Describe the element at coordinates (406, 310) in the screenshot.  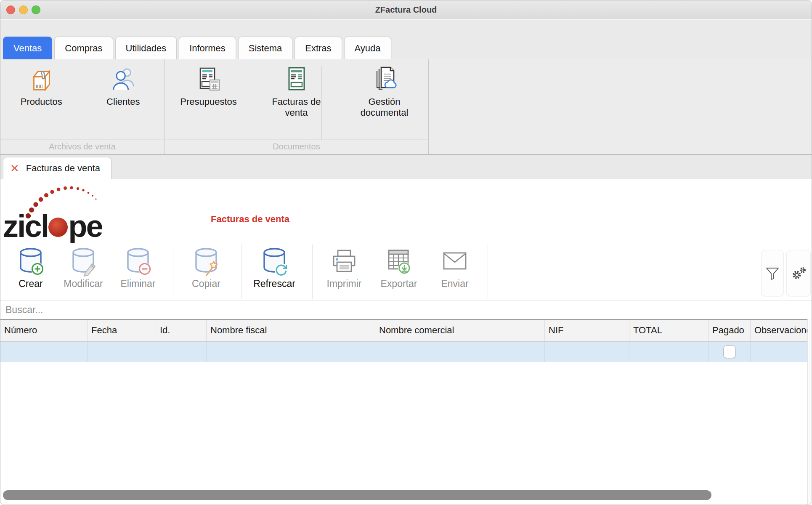
I see `search-input` at that location.